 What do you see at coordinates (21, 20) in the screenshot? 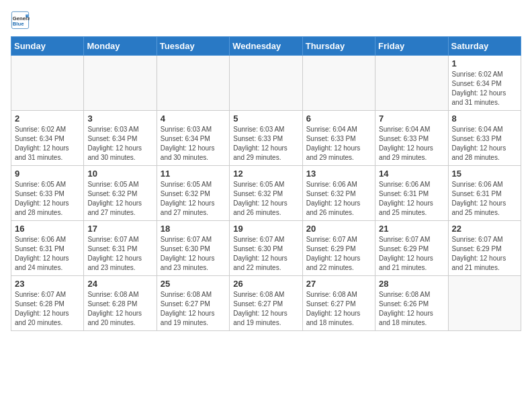
I see `logo: General Blue` at bounding box center [21, 20].